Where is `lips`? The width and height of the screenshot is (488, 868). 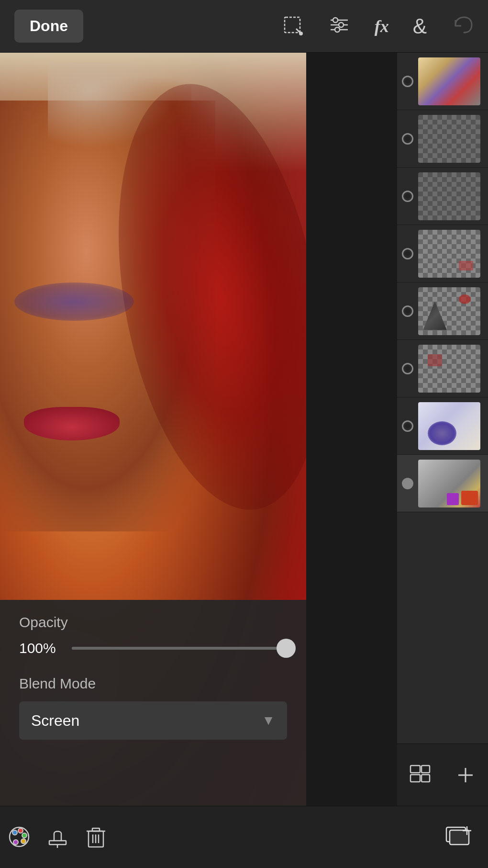 lips is located at coordinates (72, 424).